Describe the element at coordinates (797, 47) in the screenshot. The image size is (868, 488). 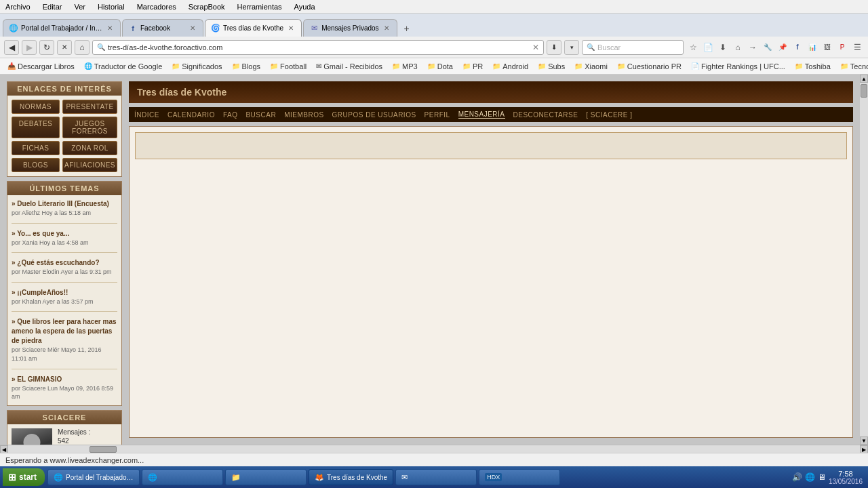
I see `extension3-icon: f` at that location.